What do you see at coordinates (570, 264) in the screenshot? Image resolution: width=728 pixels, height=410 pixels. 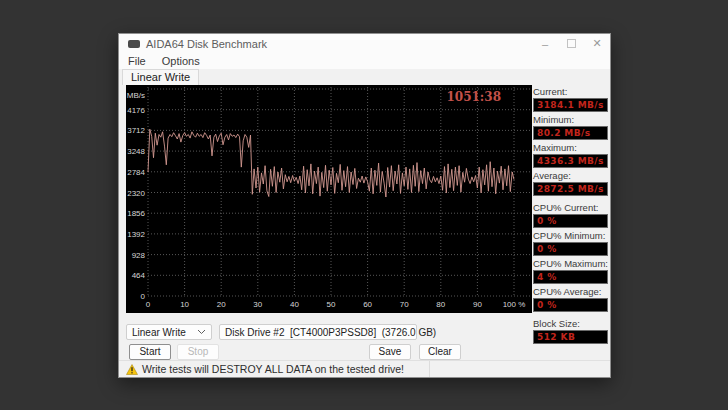 I see `stat-label: CPU% Maximum:` at bounding box center [570, 264].